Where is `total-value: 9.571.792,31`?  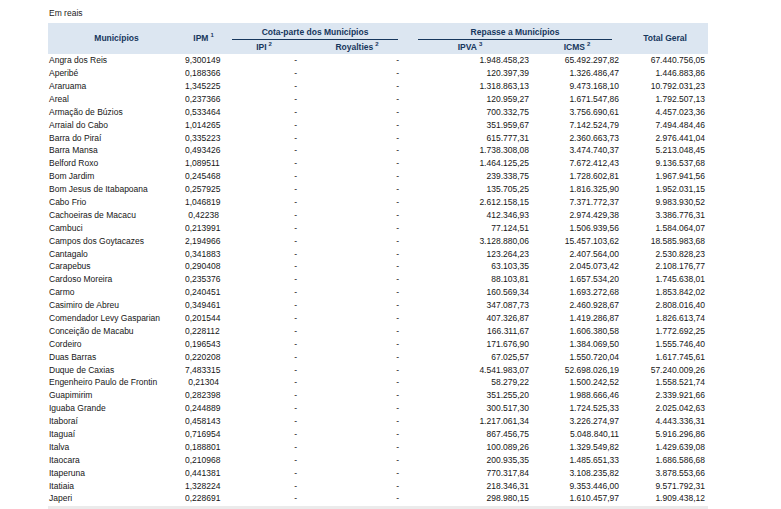
total-value: 9.571.792,31 is located at coordinates (665, 486).